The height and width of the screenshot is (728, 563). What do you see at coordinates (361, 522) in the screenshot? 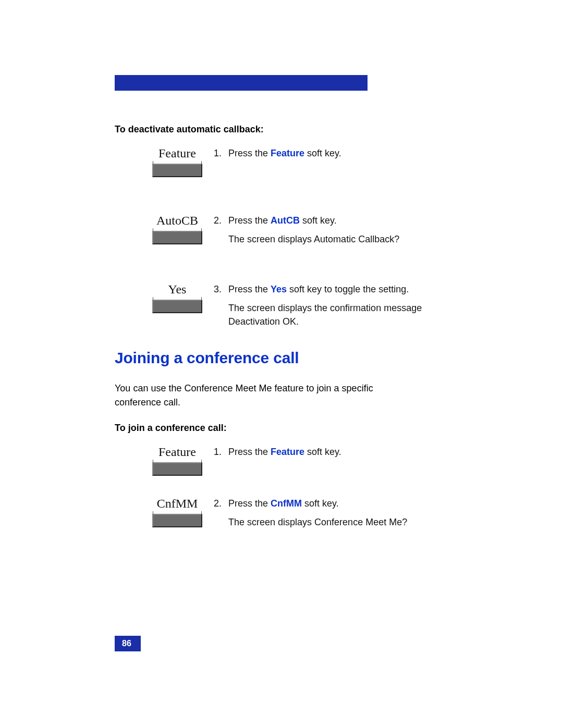
I see `step-extra-mono: Conference Meet Me?` at bounding box center [361, 522].